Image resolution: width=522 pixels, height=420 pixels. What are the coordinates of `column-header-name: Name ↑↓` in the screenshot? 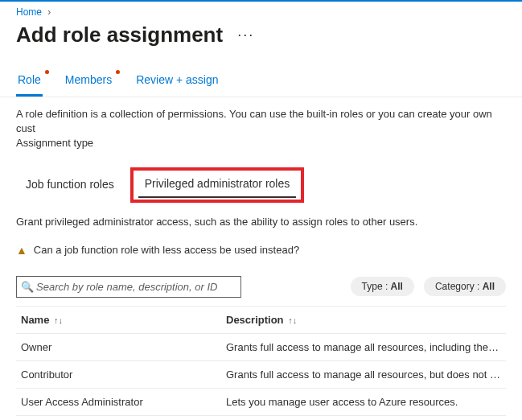 It's located at (119, 320).